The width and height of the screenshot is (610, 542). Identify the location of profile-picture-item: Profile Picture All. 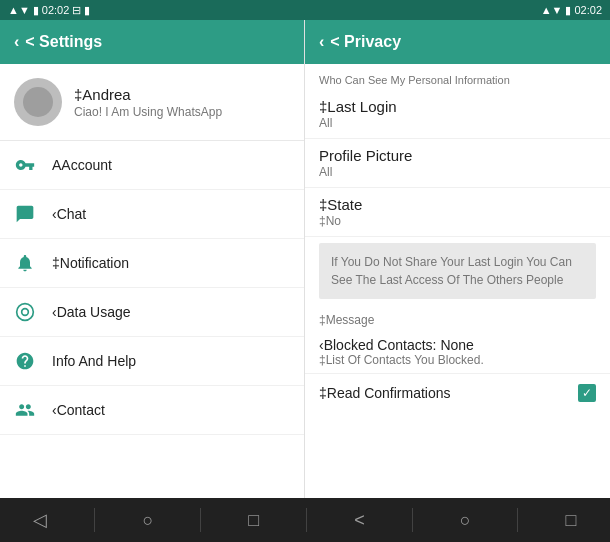
(458, 164).